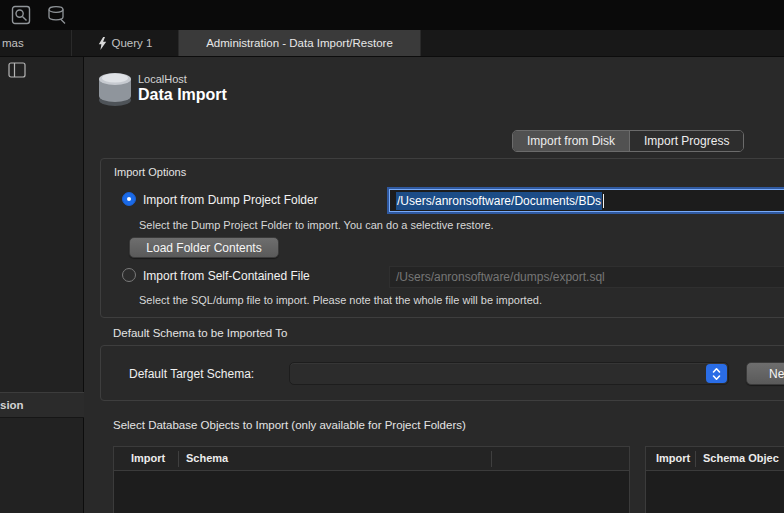 This screenshot has width=784, height=513. I want to click on up-down-chevron-icon, so click(716, 374).